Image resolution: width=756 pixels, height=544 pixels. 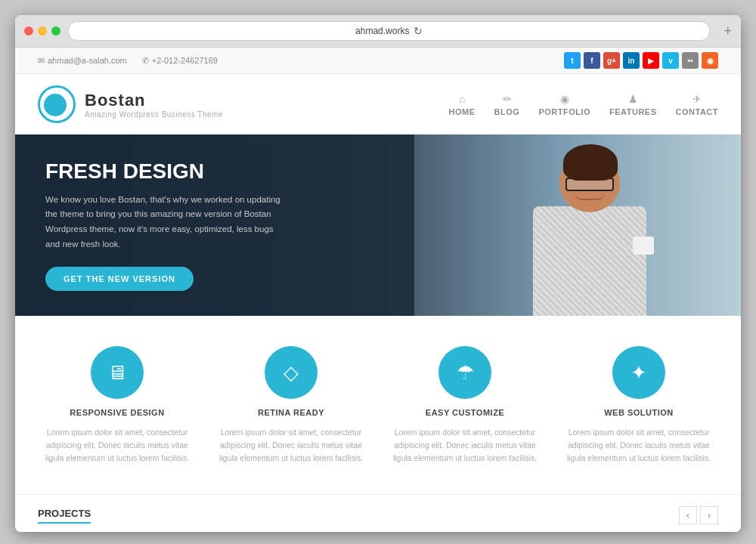 I want to click on browser-titlebar: ahmad.works ↻ +, so click(x=378, y=32).